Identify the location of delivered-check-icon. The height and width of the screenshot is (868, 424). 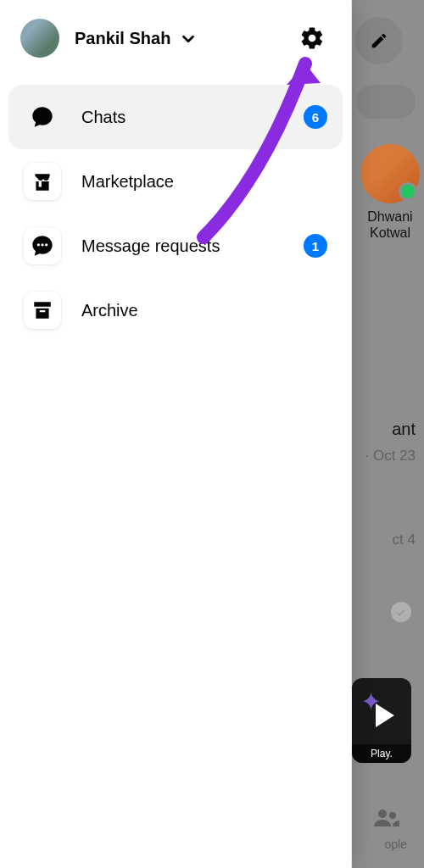
(401, 612).